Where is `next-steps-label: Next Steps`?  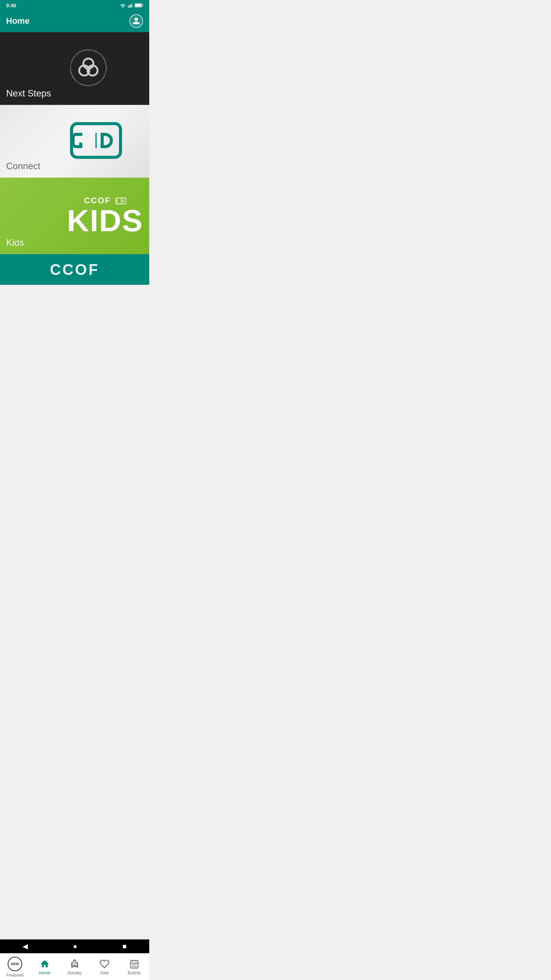 next-steps-label: Next Steps is located at coordinates (28, 93).